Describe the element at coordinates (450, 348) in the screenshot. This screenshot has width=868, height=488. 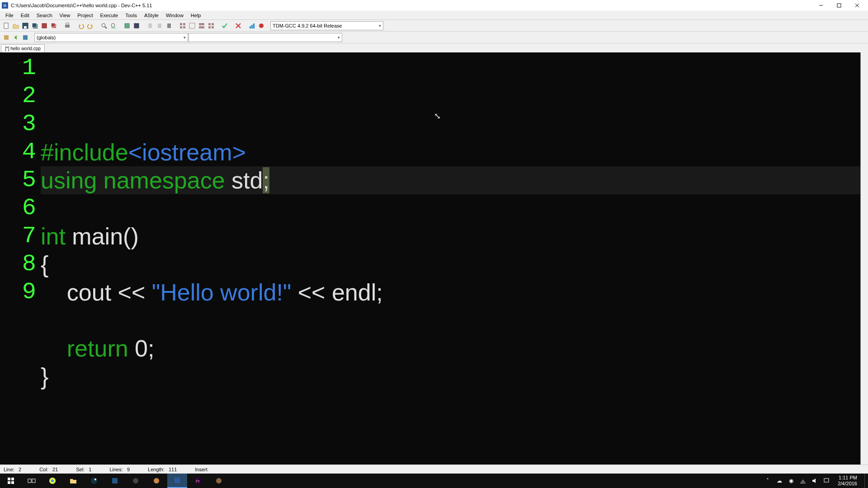
I see `code-line: return 0;` at that location.